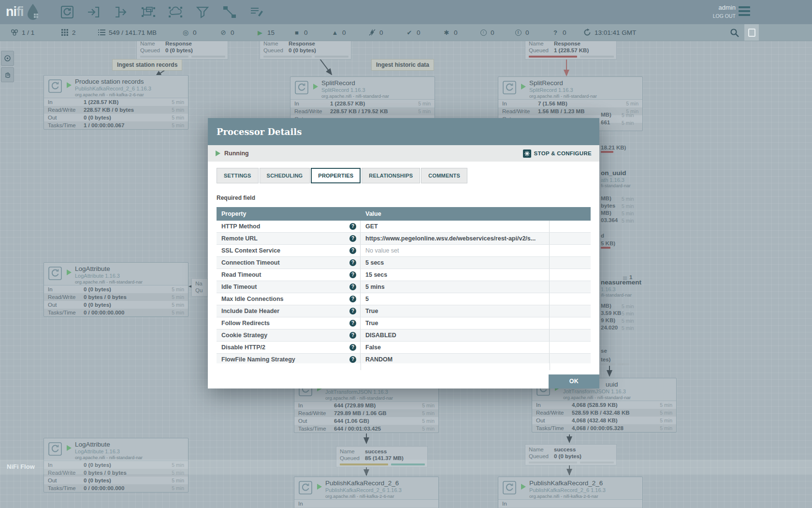 The height and width of the screenshot is (508, 812). I want to click on process-group-tool-icon, so click(148, 12).